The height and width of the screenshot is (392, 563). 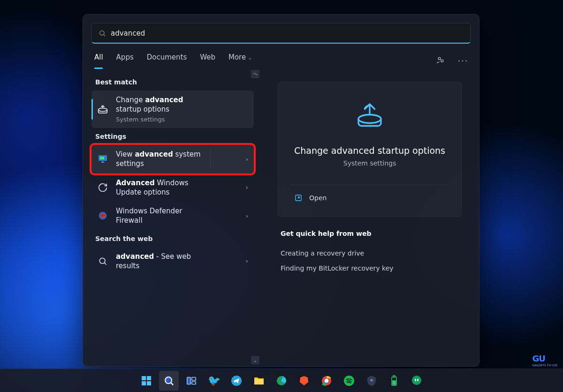 What do you see at coordinates (370, 234) in the screenshot?
I see `help-title: Get quick help from web` at bounding box center [370, 234].